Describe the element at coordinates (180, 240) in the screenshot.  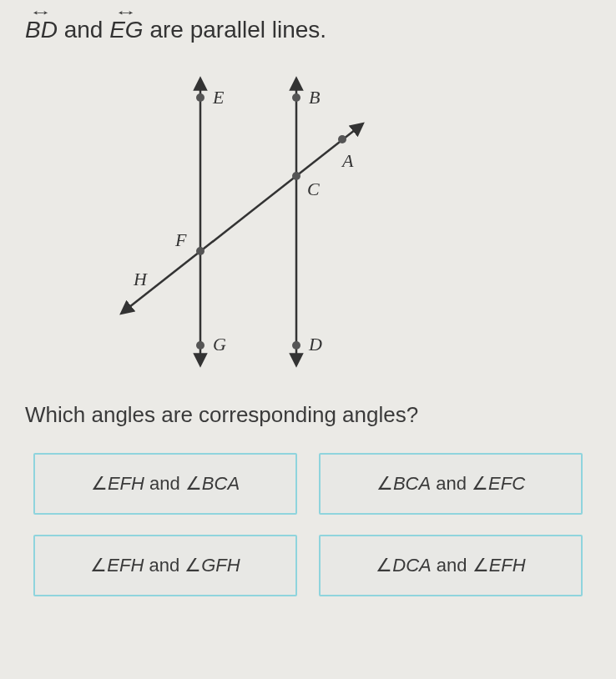
I see `label-F: F` at that location.